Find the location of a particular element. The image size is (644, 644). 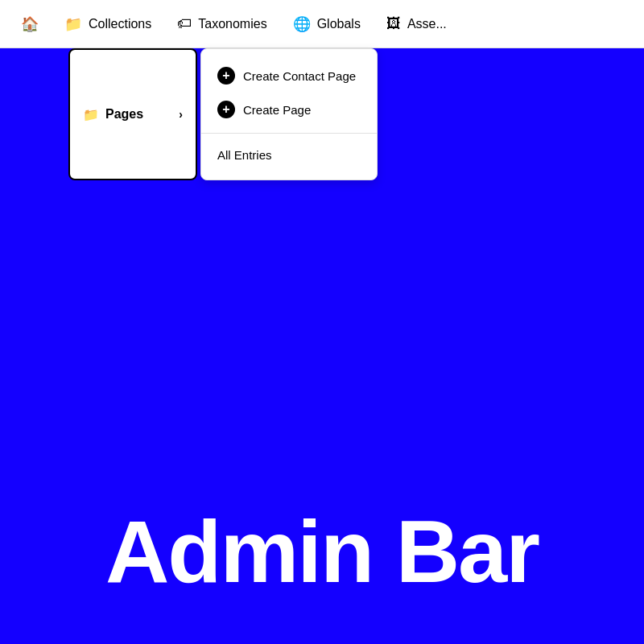

all-entries-item: All Entries is located at coordinates (289, 155).